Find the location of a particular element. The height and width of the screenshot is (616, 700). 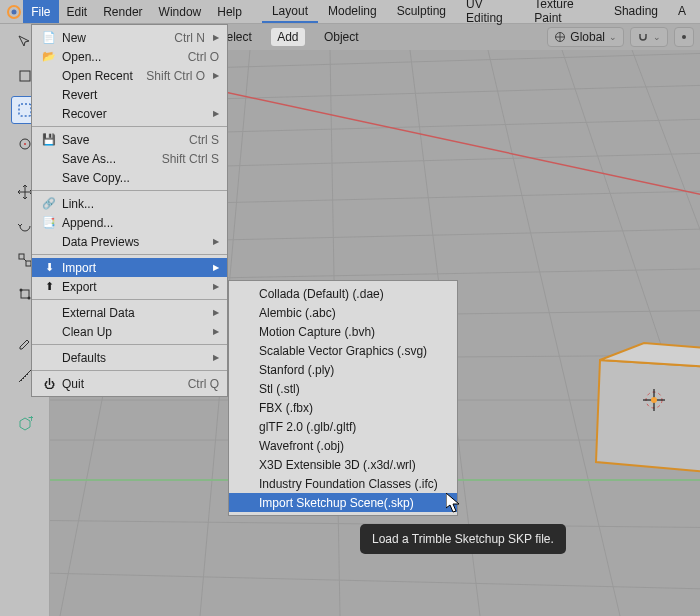

import-menu-item: Alembic (.abc) is located at coordinates (343, 312).